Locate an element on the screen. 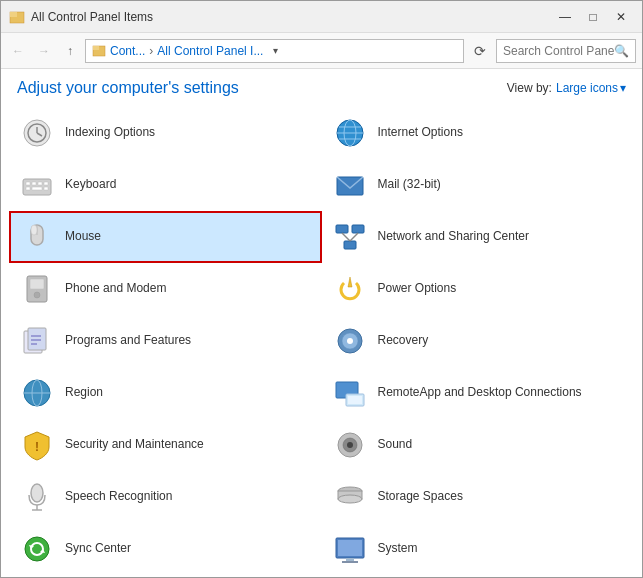  speech-recognition-icon is located at coordinates (37, 497).